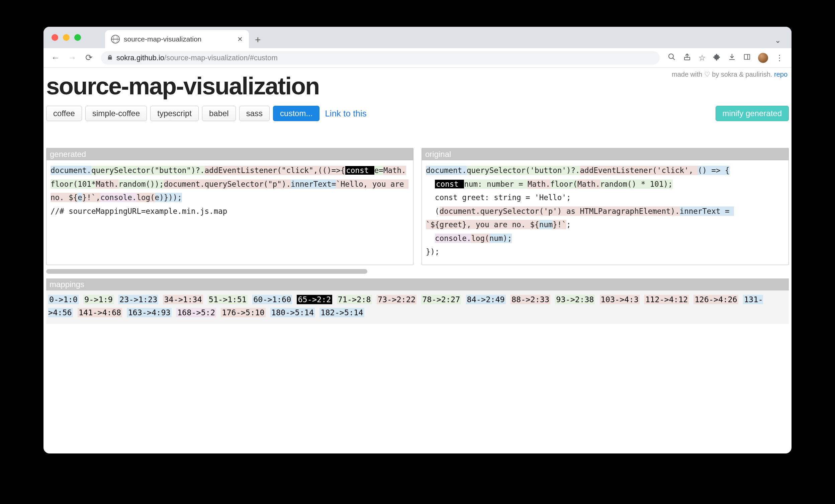 This screenshot has height=504, width=835. I want to click on controls-row: coffee simple-coffee typescript babel sa…, so click(418, 113).